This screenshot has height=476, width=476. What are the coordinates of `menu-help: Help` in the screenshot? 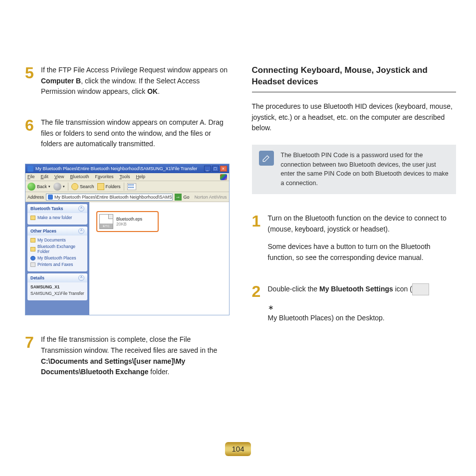 It's located at (141, 177).